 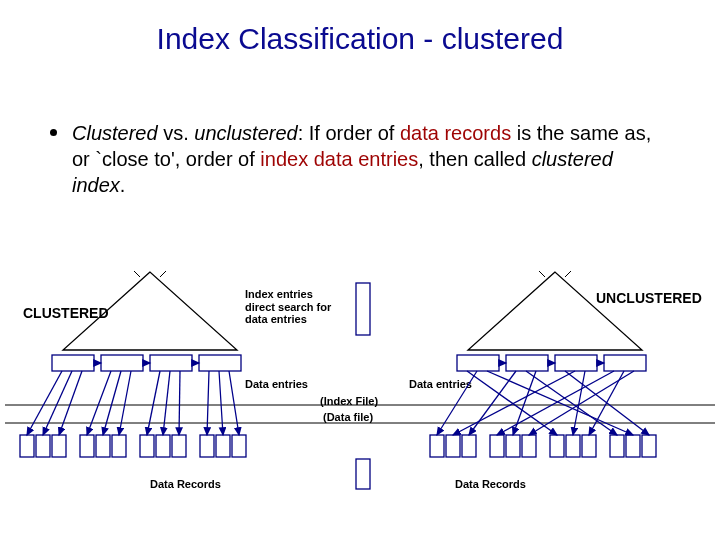 I want to click on left-tree, so click(x=150, y=311).